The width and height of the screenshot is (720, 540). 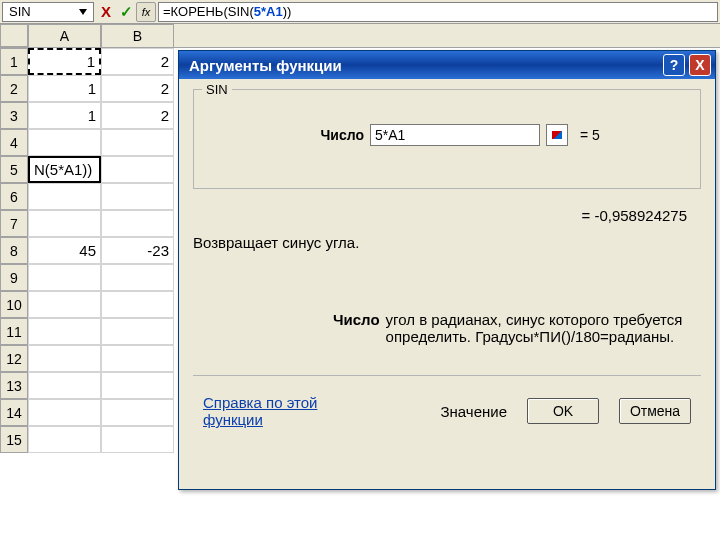 I want to click on row-header: 8, so click(x=14, y=250).